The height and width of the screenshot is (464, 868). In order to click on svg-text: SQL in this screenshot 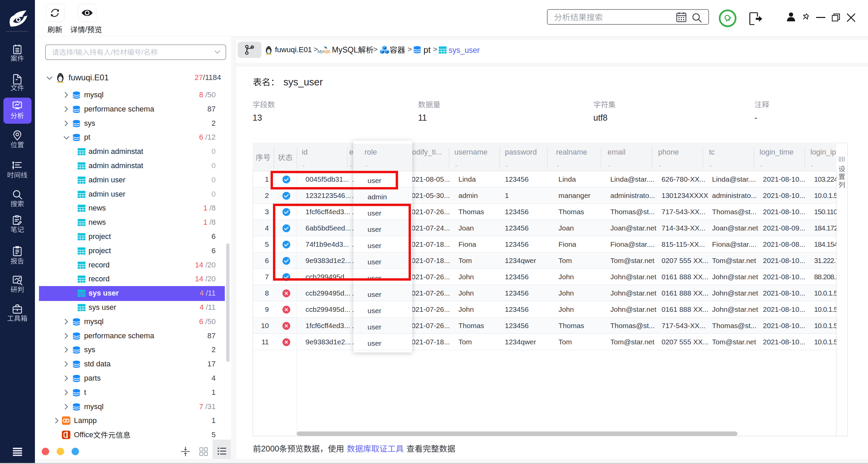, I will do `click(327, 52)`.